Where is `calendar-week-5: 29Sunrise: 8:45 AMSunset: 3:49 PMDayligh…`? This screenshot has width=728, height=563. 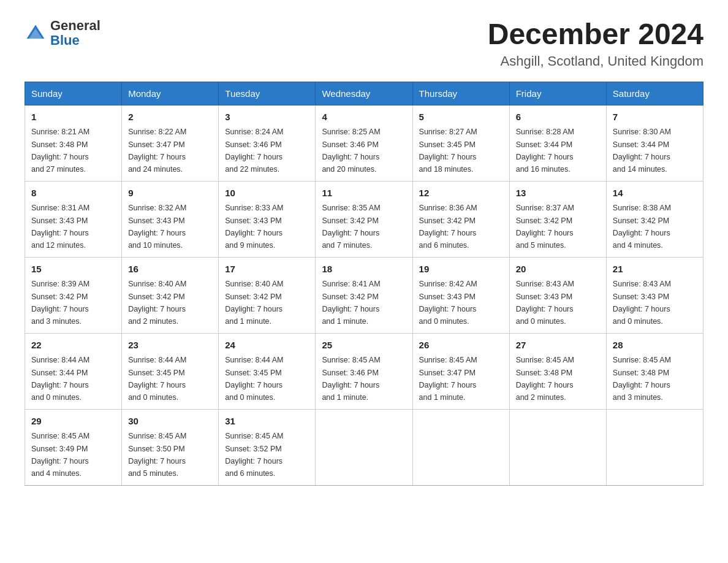
calendar-week-5: 29Sunrise: 8:45 AMSunset: 3:49 PMDayligh… is located at coordinates (364, 447).